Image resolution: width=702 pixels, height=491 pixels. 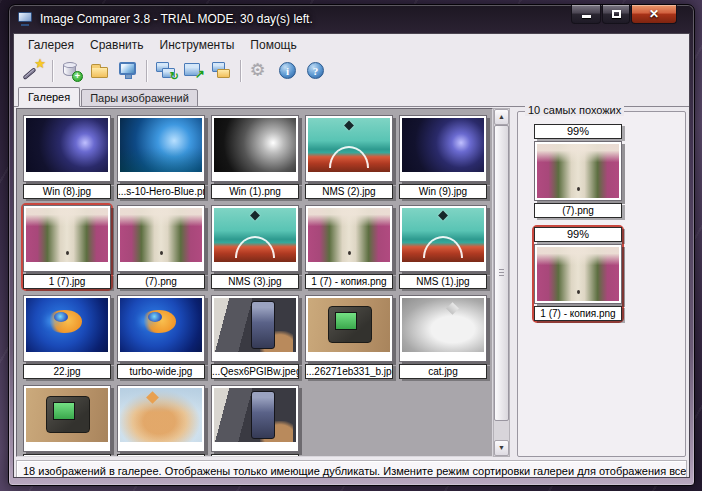 I want to click on scroll-down-button: ▼, so click(x=502, y=448).